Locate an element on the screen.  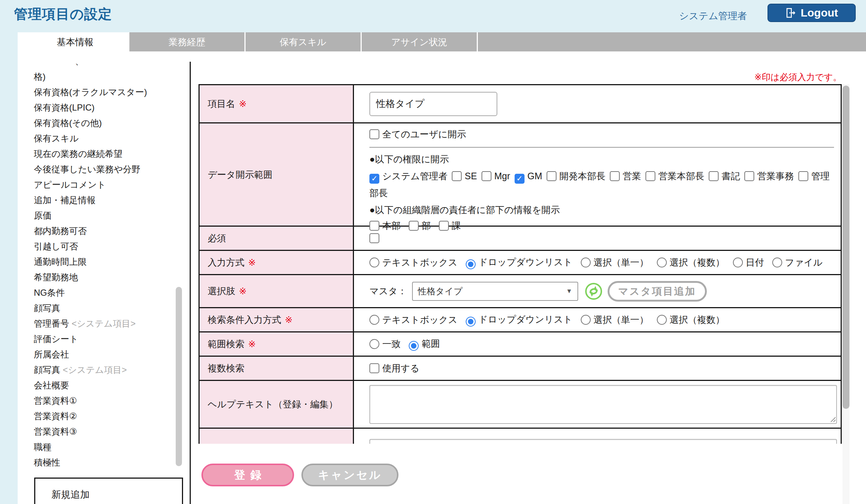
page-title: 管理項目の設定 is located at coordinates (63, 14).